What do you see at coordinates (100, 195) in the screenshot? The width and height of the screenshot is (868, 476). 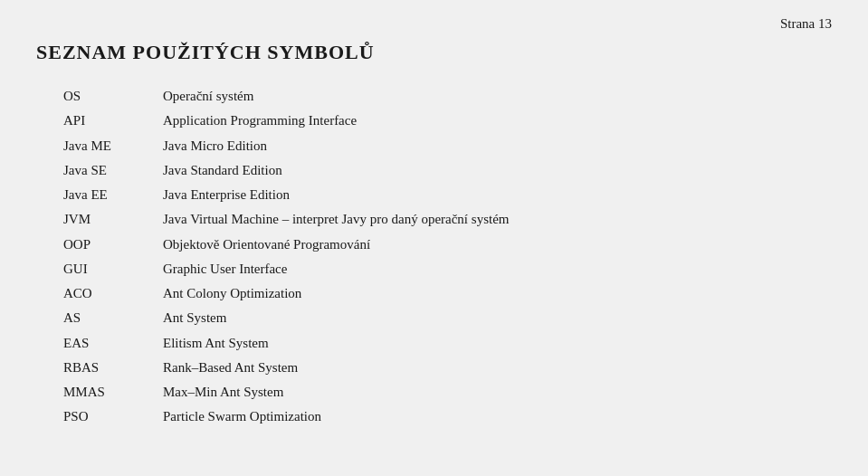 I see `abbr-cell: Java EE` at bounding box center [100, 195].